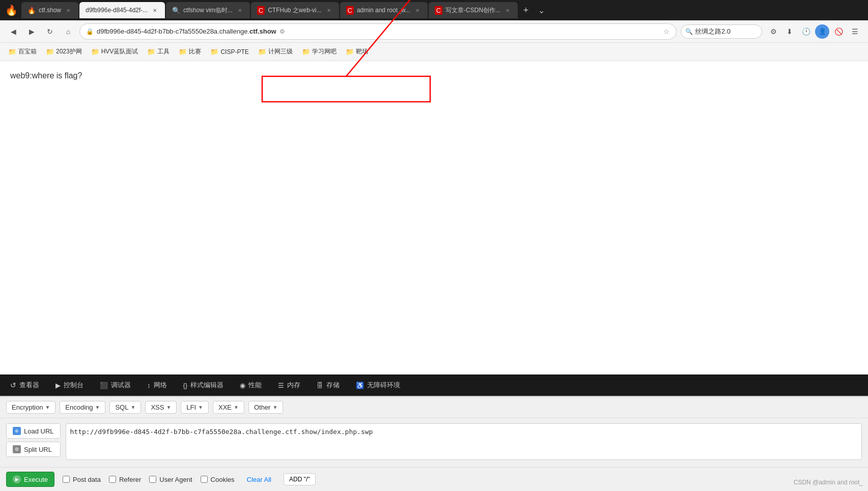 The width and height of the screenshot is (868, 491). Describe the element at coordinates (125, 407) in the screenshot. I see `sql-dropdown: SQL ▼` at that location.